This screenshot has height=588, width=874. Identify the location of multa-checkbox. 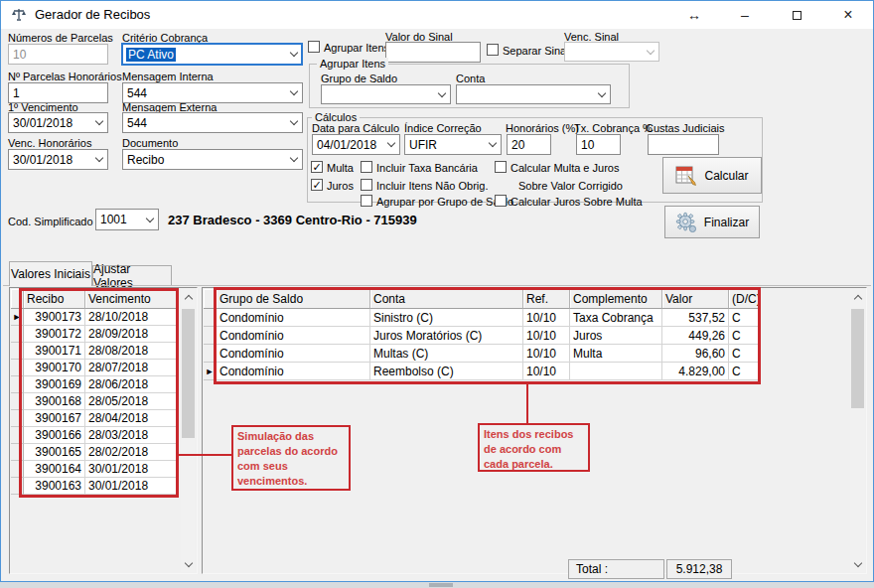
(317, 167).